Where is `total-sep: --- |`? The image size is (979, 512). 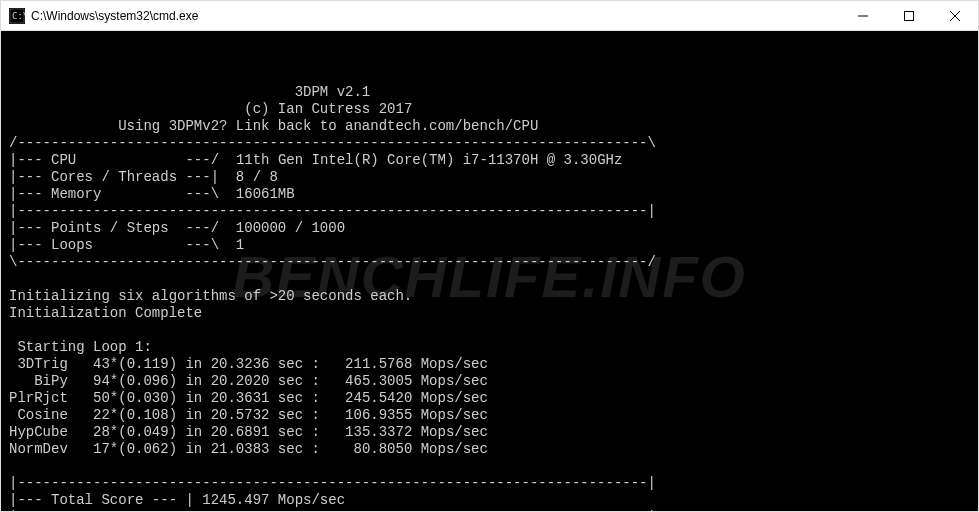 total-sep: --- | is located at coordinates (172, 500).